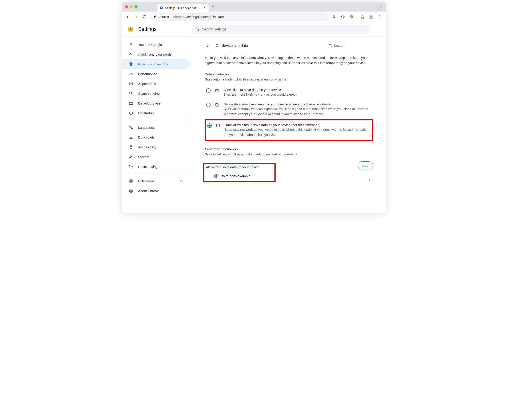 This screenshot has height=420, width=508. What do you see at coordinates (131, 44) in the screenshot?
I see `person-icon` at bounding box center [131, 44].